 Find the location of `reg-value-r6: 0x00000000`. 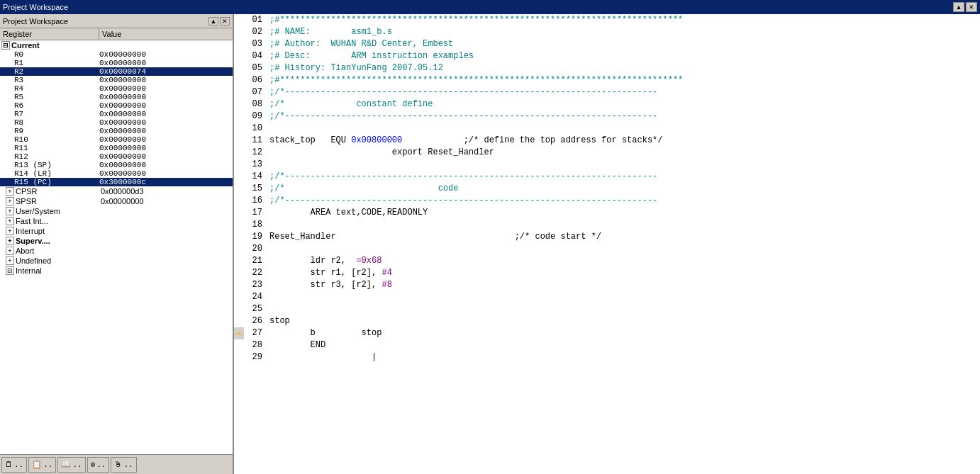

reg-value-r6: 0x00000000 is located at coordinates (165, 106).